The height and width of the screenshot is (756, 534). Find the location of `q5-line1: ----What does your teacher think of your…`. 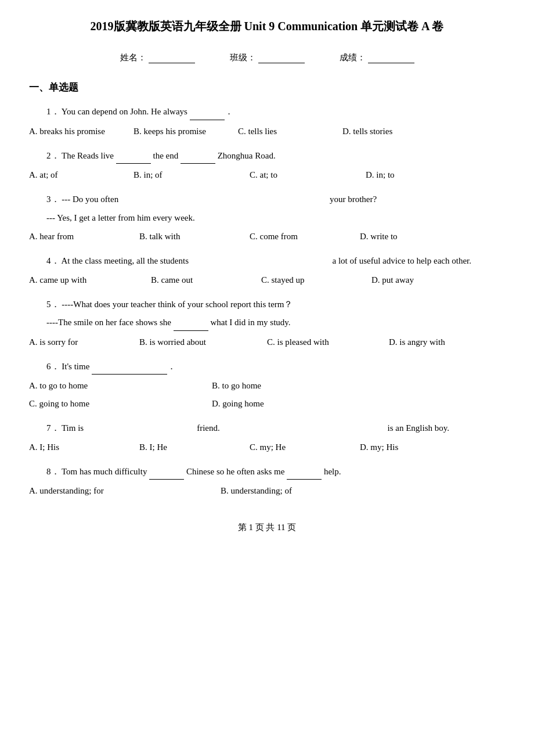

q5-line1: ----What does your teacher think of your… is located at coordinates (177, 304).